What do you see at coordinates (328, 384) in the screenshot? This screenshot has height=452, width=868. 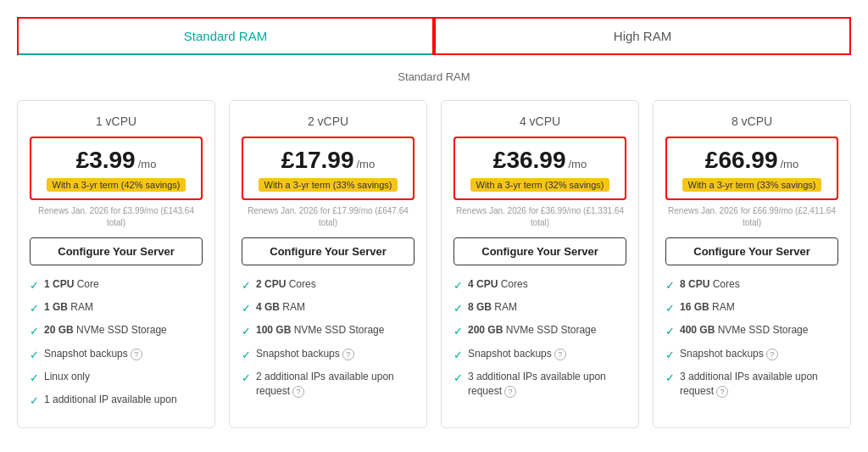 I see `feature-item: ✓ 2 additional IPs available upon reques…` at bounding box center [328, 384].